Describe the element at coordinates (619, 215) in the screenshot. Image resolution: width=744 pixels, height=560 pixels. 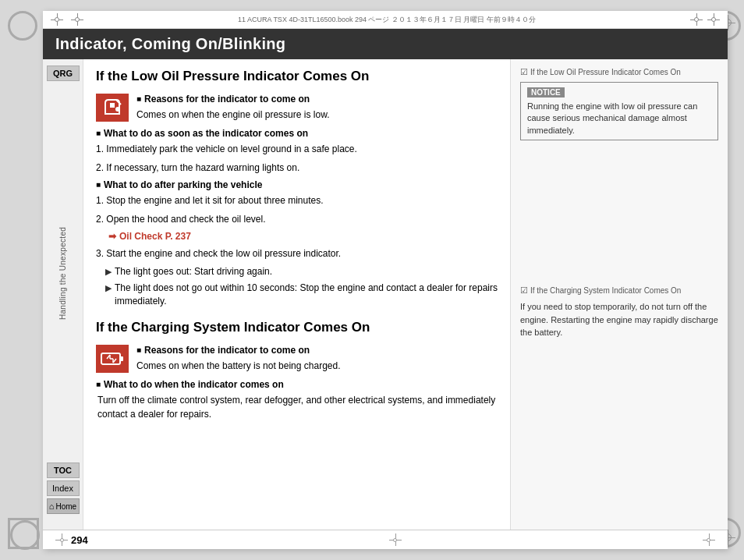
I see `right-spacer` at that location.